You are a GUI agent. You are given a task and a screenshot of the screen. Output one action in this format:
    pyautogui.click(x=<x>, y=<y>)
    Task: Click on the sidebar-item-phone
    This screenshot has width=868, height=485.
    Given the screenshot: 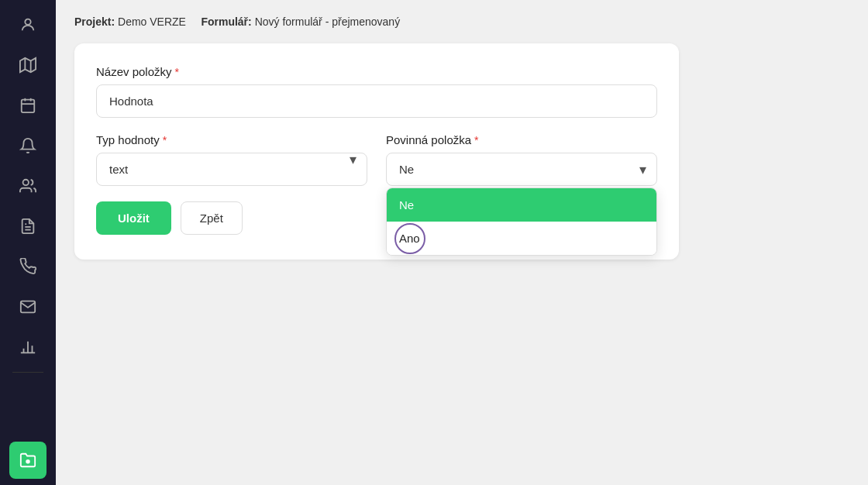 What is the action you would take?
    pyautogui.click(x=28, y=267)
    